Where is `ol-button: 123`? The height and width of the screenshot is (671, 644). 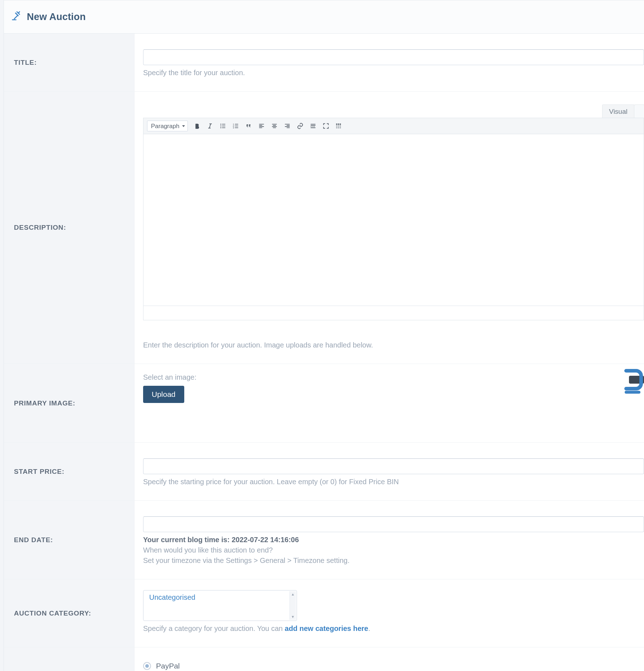
ol-button: 123 is located at coordinates (236, 126).